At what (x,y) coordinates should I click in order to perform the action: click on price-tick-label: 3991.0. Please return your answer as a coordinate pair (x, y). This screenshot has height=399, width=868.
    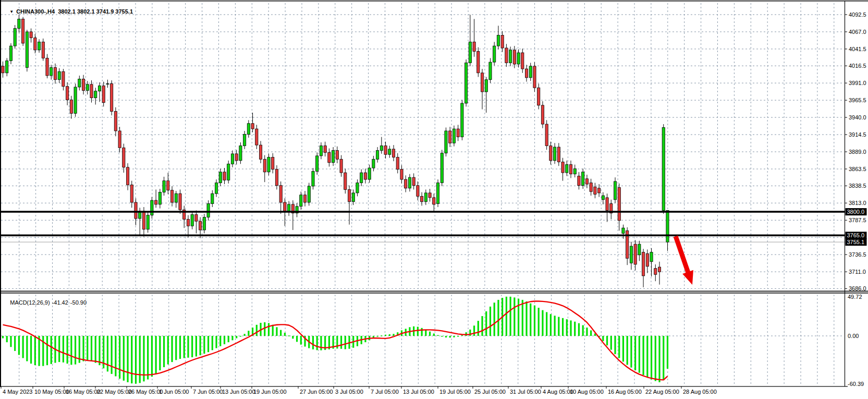
    Looking at the image, I should click on (858, 83).